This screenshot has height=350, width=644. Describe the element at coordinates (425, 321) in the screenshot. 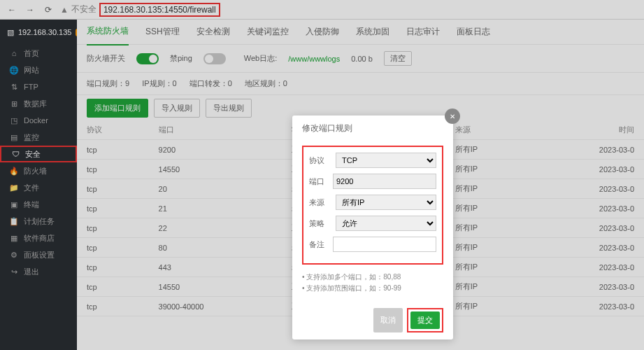

I see `submit-button: 提交` at that location.